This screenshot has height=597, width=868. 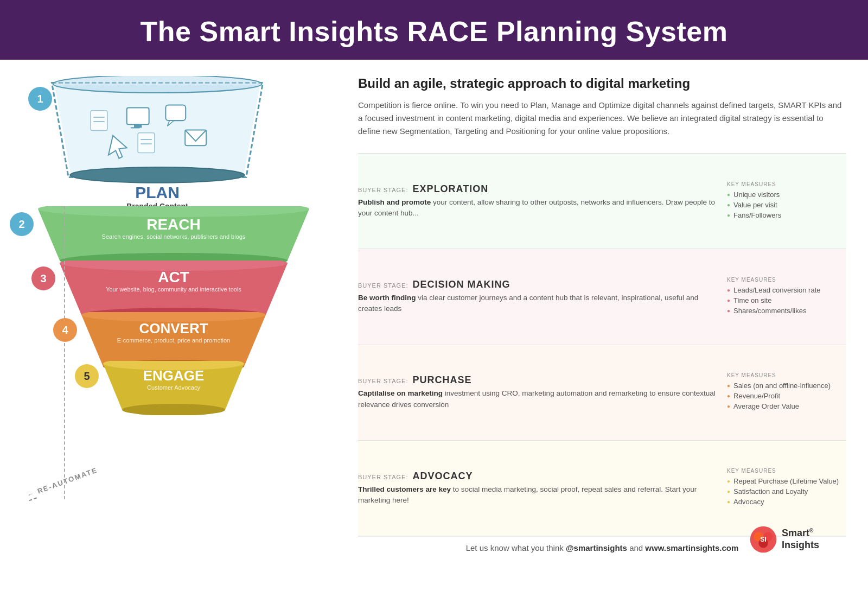 I want to click on act-measures-label: KEY MEASURES, so click(x=787, y=280).